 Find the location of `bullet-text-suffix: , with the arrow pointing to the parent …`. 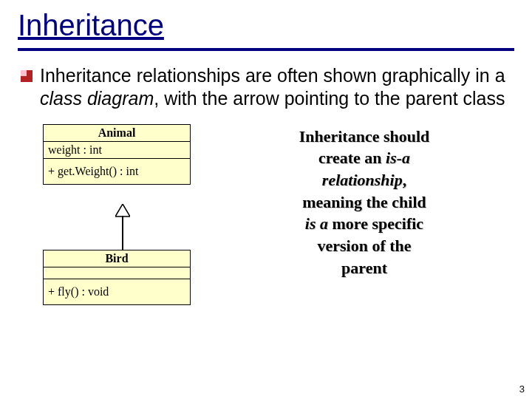

bullet-text-suffix: , with the arrow pointing to the parent … is located at coordinates (330, 98).